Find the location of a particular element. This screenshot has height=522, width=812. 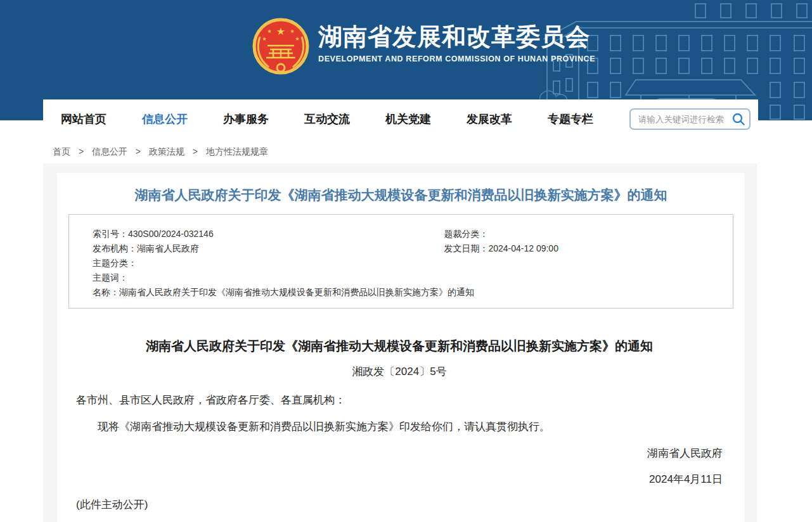

meta-publisher-value: 湖南省人民政府 is located at coordinates (168, 248).